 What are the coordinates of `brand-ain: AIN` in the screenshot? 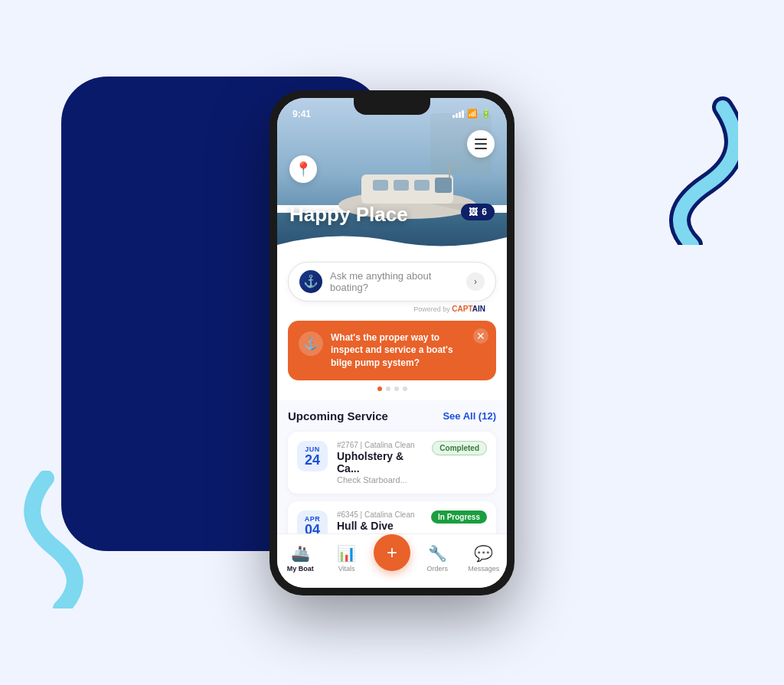 It's located at (479, 309).